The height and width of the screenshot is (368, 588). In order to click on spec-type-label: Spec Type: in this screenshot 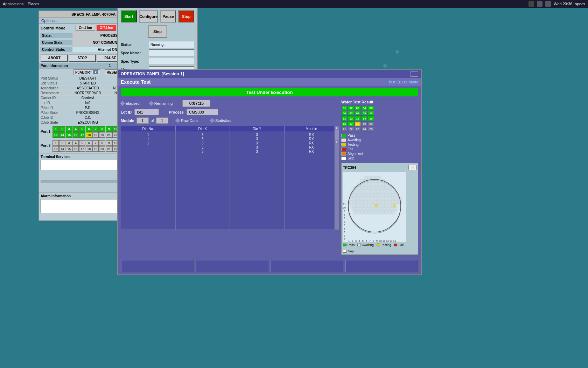, I will do `click(135, 62)`.